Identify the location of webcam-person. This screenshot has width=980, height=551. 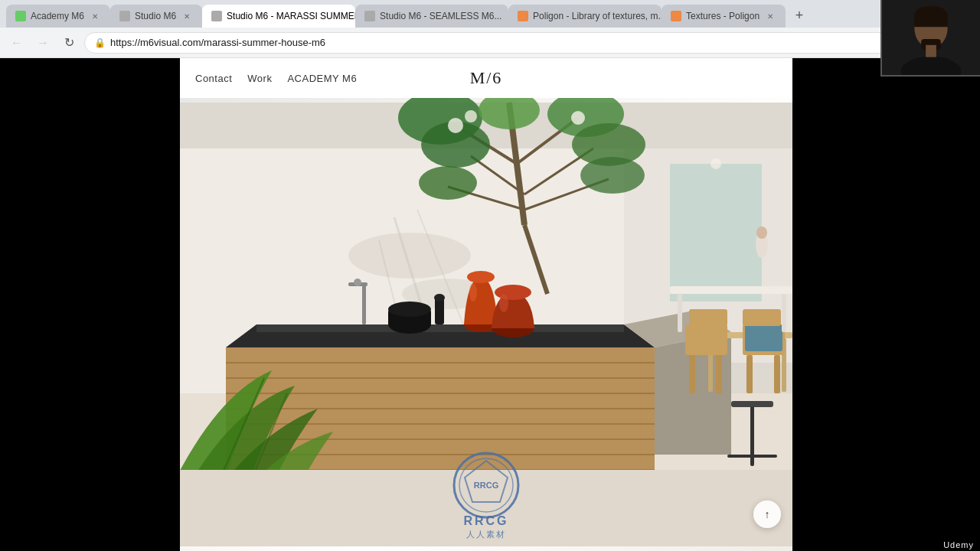
(931, 37).